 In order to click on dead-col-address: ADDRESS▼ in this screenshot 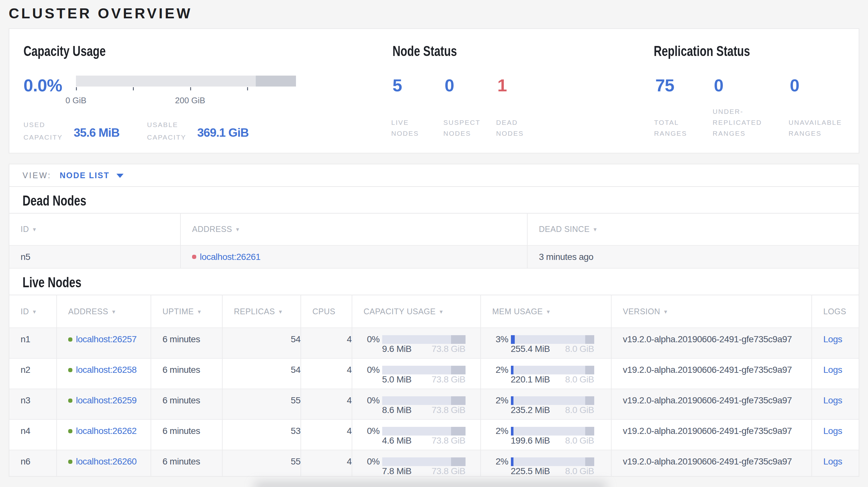, I will do `click(354, 229)`.